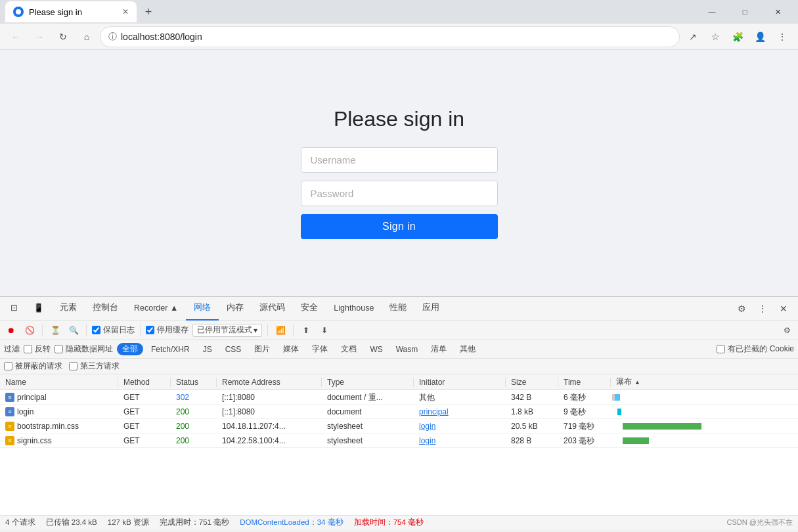  What do you see at coordinates (105, 309) in the screenshot?
I see `tab-console: 控制台` at bounding box center [105, 309].